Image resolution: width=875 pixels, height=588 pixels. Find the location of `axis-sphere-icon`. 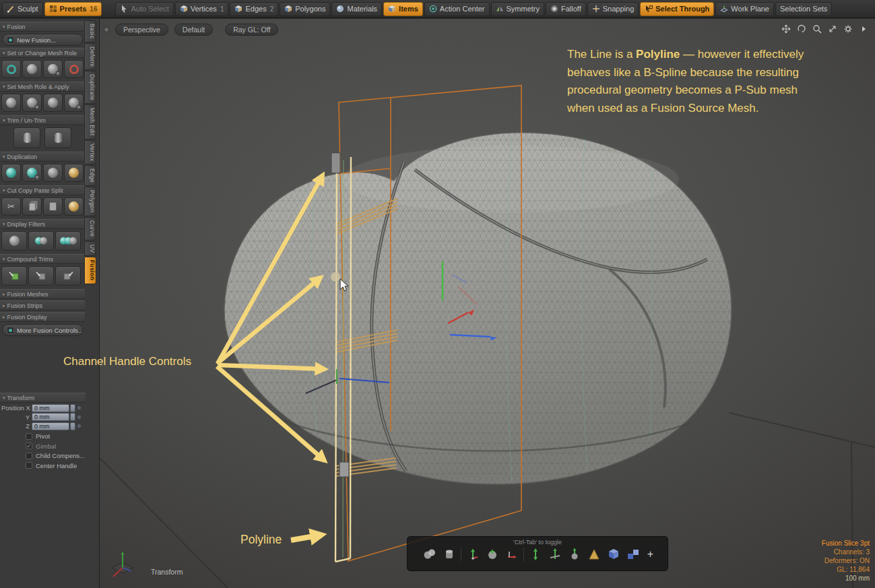

axis-sphere-icon is located at coordinates (575, 554).